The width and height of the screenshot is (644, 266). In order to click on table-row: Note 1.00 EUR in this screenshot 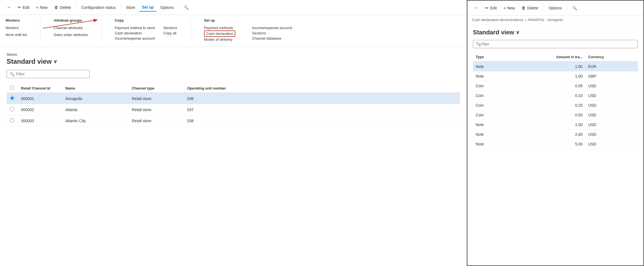, I will do `click(555, 66)`.